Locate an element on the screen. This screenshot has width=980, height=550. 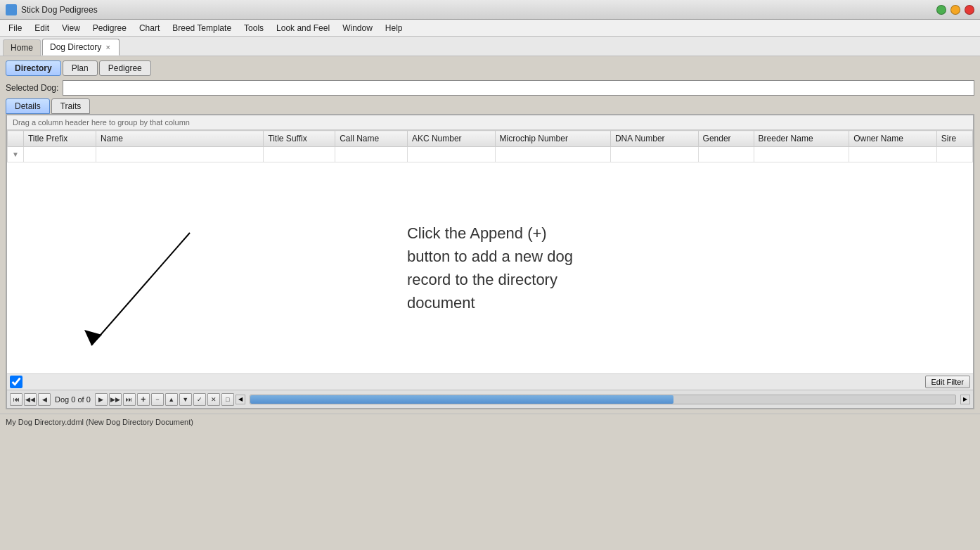
menu-help: Help is located at coordinates (394, 28).